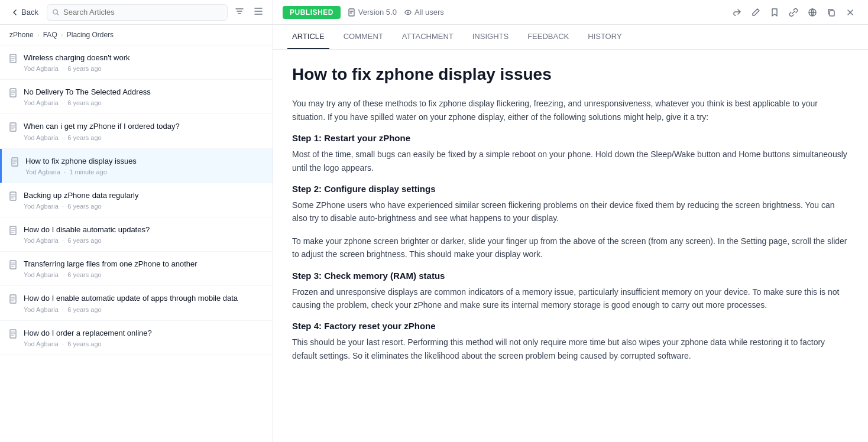 Image resolution: width=868 pixels, height=442 pixels. What do you see at coordinates (143, 230) in the screenshot?
I see `article-title: How do I disable automatic updates?` at bounding box center [143, 230].